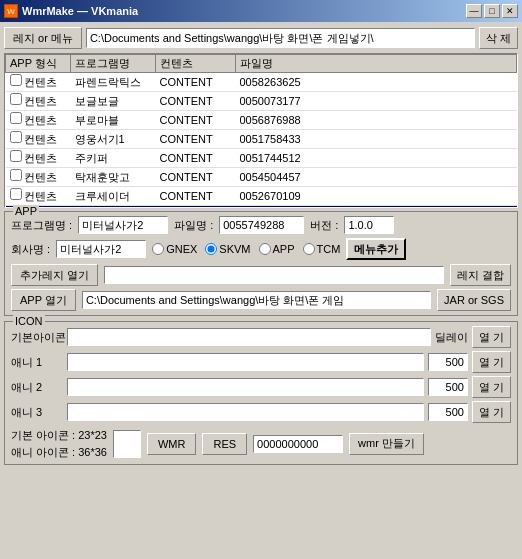 The height and width of the screenshot is (559, 522). Describe the element at coordinates (59, 436) in the screenshot. I see `basic-size-label: 기본 아이콘 : 23*23` at that location.